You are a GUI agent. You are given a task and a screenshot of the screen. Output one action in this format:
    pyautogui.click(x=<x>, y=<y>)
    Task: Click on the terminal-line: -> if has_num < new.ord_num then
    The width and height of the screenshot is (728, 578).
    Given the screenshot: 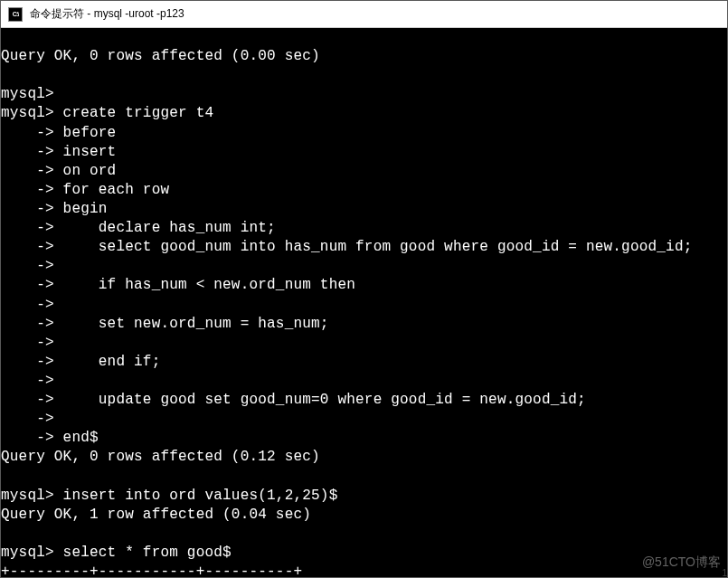 What is the action you would take?
    pyautogui.click(x=178, y=285)
    